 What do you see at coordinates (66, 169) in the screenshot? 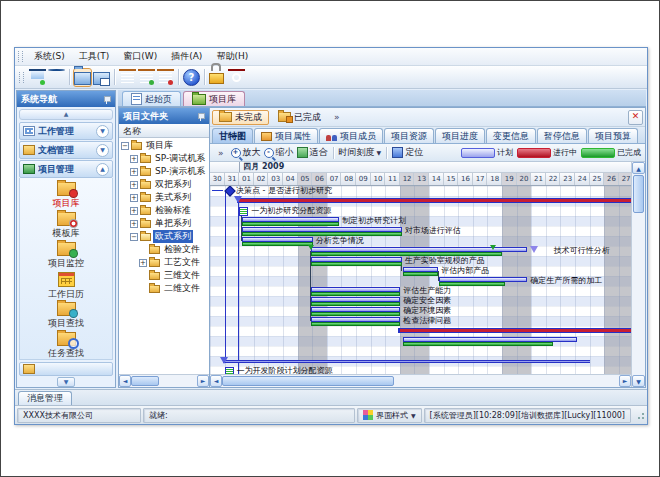
I see `sidebar-group-项目管理: 项目管理▲` at bounding box center [66, 169].